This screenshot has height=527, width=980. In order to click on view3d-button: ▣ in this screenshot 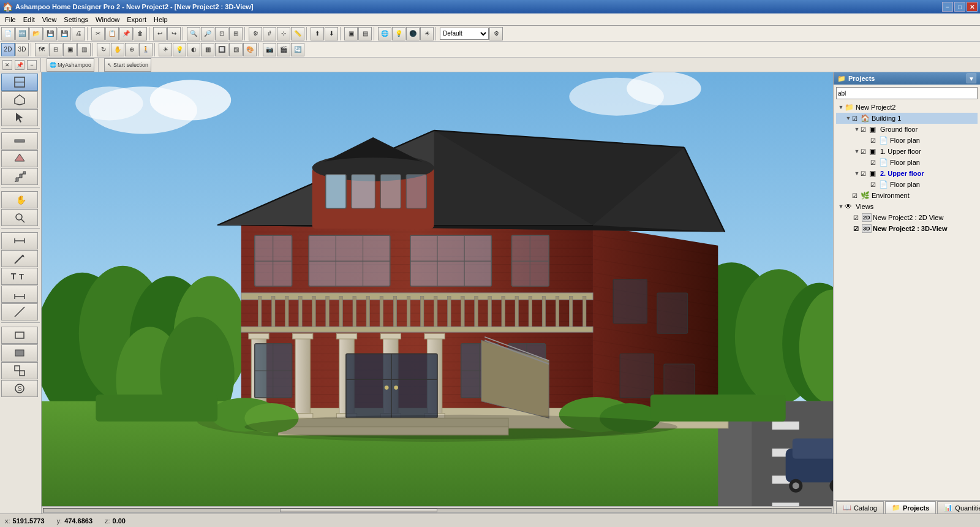, I will do `click(351, 34)`.